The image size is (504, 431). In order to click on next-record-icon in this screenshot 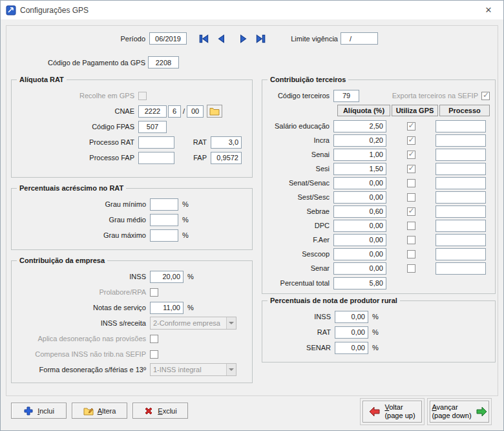, I will do `click(244, 39)`.